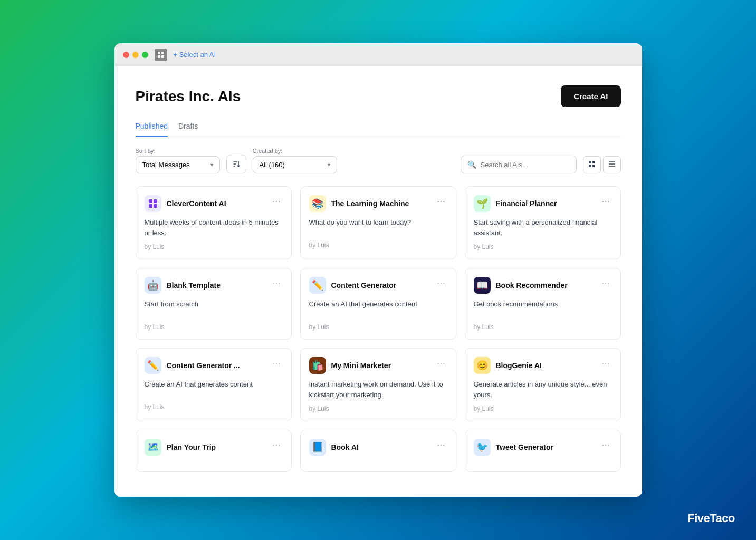 Image resolution: width=756 pixels, height=540 pixels. What do you see at coordinates (543, 228) in the screenshot?
I see `financial-description: Start saving with a personalized financi…` at bounding box center [543, 228].